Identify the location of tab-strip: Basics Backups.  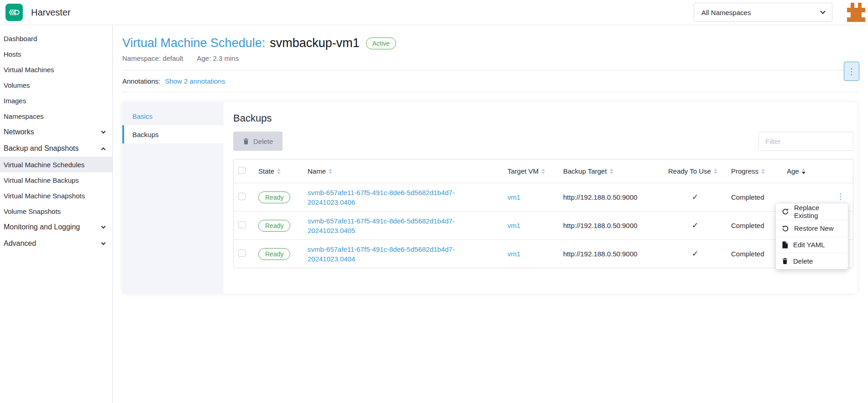
(173, 198).